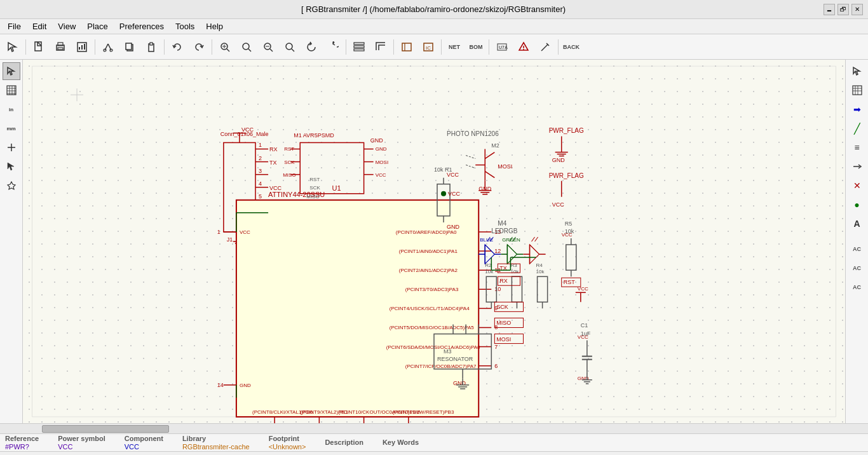 This screenshot has width=868, height=455. Describe the element at coordinates (108, 47) in the screenshot. I see `toolbar-cut` at that location.